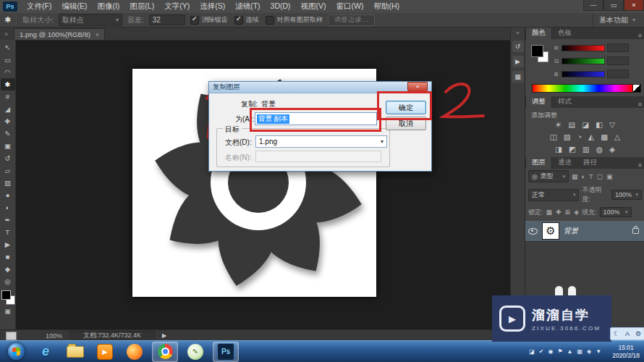 The height and width of the screenshot is (362, 644). Describe the element at coordinates (616, 212) in the screenshot. I see `fill-field: 100%▾` at that location.